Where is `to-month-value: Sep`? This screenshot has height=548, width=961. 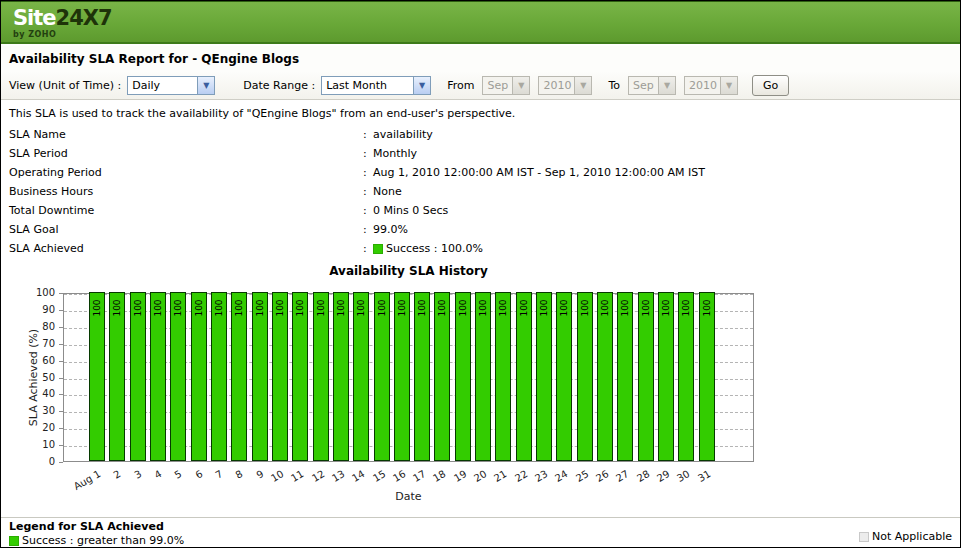 to-month-value: Sep is located at coordinates (644, 86).